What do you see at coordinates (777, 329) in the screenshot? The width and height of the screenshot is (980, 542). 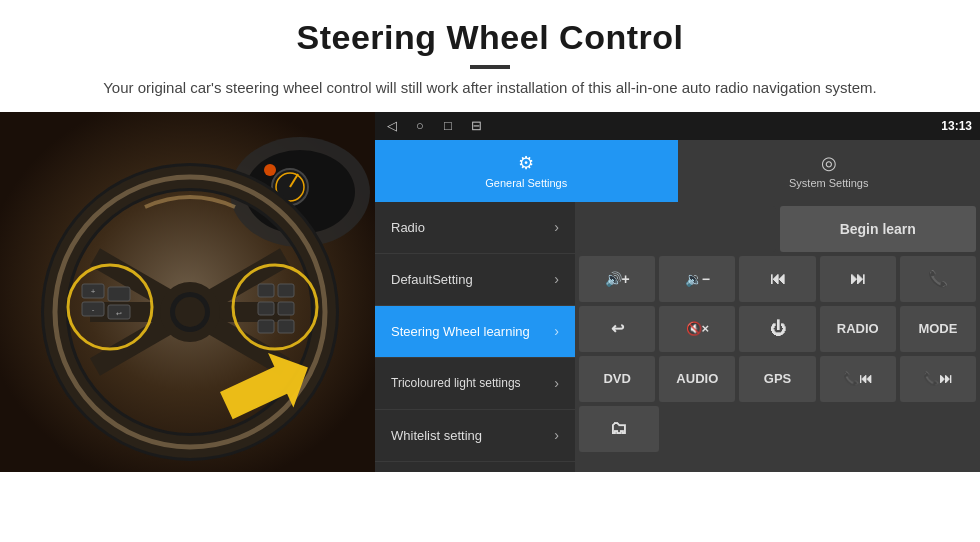 I see `power-button: ⏻` at bounding box center [777, 329].